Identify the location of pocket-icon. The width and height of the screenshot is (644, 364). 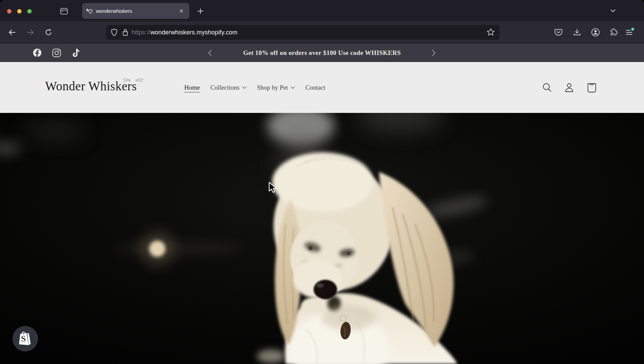
(558, 32).